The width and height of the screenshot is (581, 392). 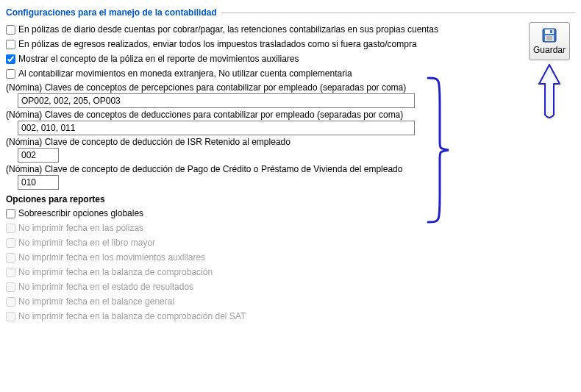 I want to click on percepciones-input, so click(x=216, y=101).